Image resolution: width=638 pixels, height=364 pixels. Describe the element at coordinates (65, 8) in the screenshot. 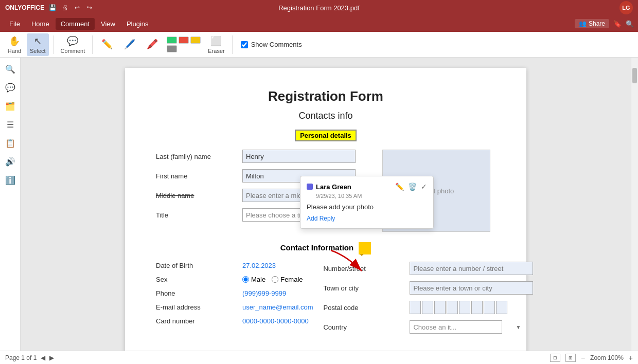

I see `print-btn: 🖨` at that location.